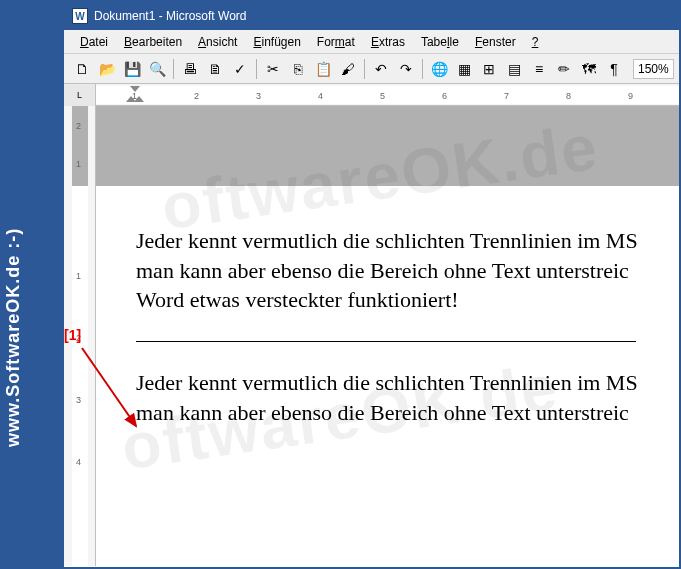  I want to click on ruler-number: 1, so click(134, 96).